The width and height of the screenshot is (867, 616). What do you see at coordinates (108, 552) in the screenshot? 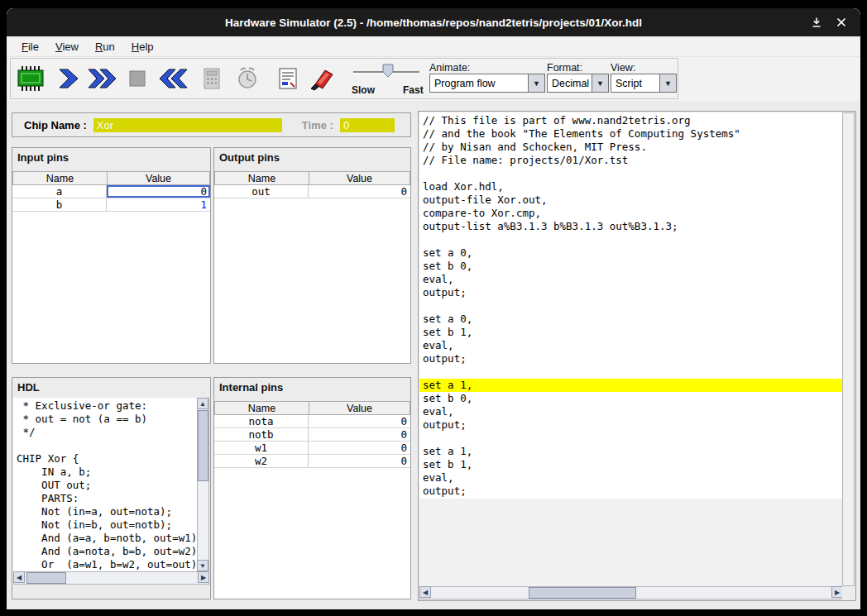
I see `code-line: And (a=nota, b=b, out=w2);` at bounding box center [108, 552].